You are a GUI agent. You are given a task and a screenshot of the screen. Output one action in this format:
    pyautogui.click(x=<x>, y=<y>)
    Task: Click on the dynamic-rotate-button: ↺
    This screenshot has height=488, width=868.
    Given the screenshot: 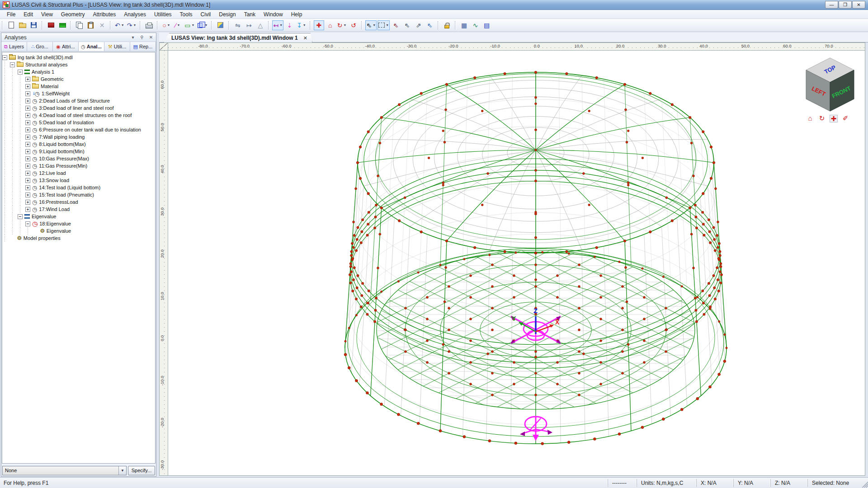 What is the action you would take?
    pyautogui.click(x=354, y=25)
    